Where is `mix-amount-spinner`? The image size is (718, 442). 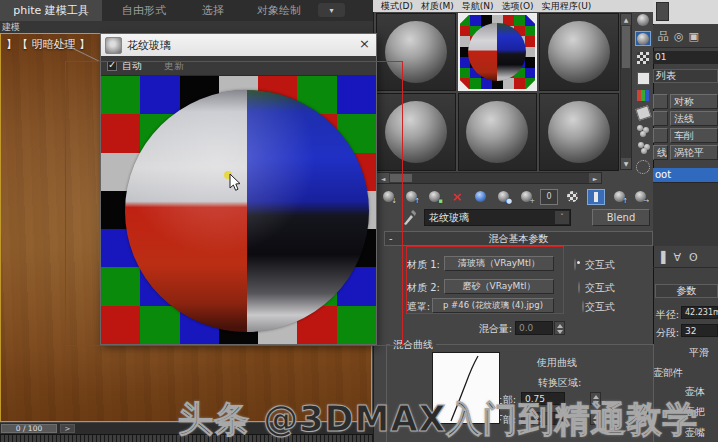 mix-amount-spinner is located at coordinates (560, 328).